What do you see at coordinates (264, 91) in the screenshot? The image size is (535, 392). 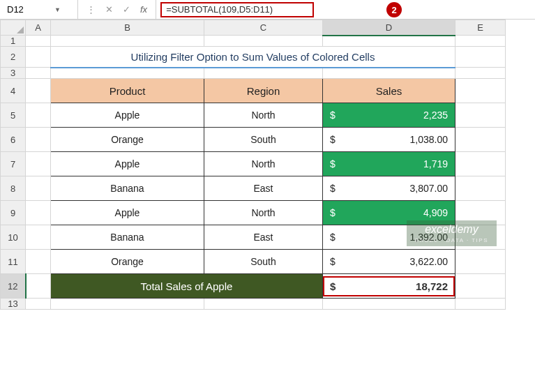 I see `header-region: Region` at bounding box center [264, 91].